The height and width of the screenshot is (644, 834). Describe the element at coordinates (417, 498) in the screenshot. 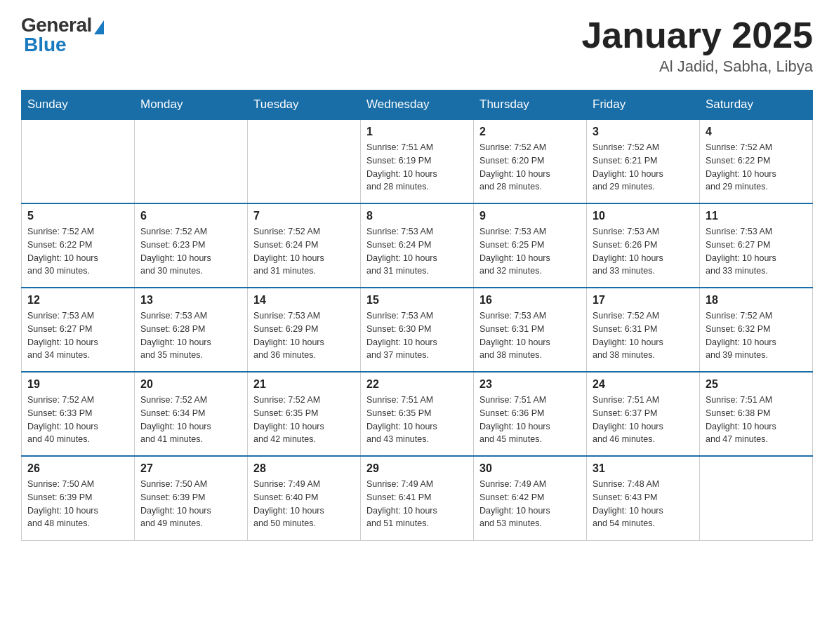

I see `calendar-week-row: 26Sunrise: 7:50 AM Sunset: 6:39 PM Dayli…` at that location.